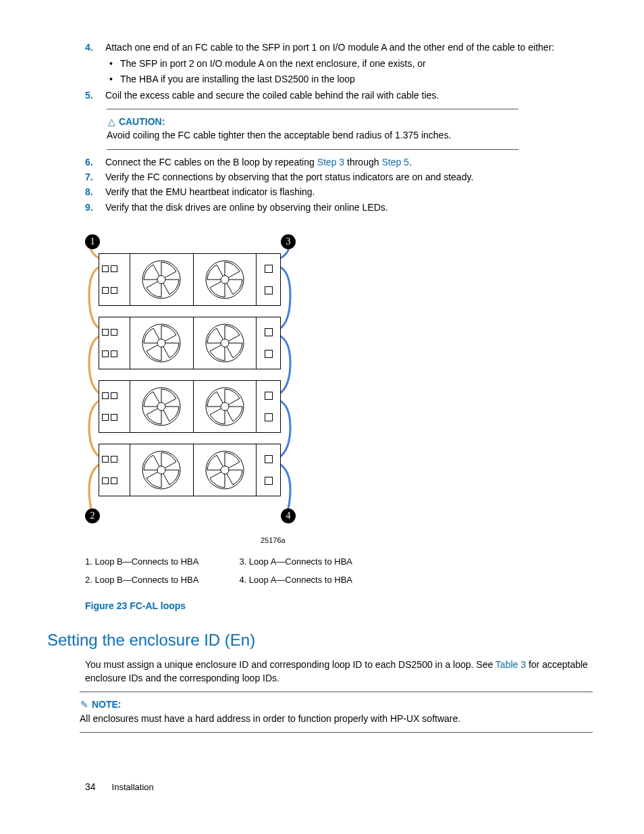  Describe the element at coordinates (288, 516) in the screenshot. I see `callout-4: 4` at that location.